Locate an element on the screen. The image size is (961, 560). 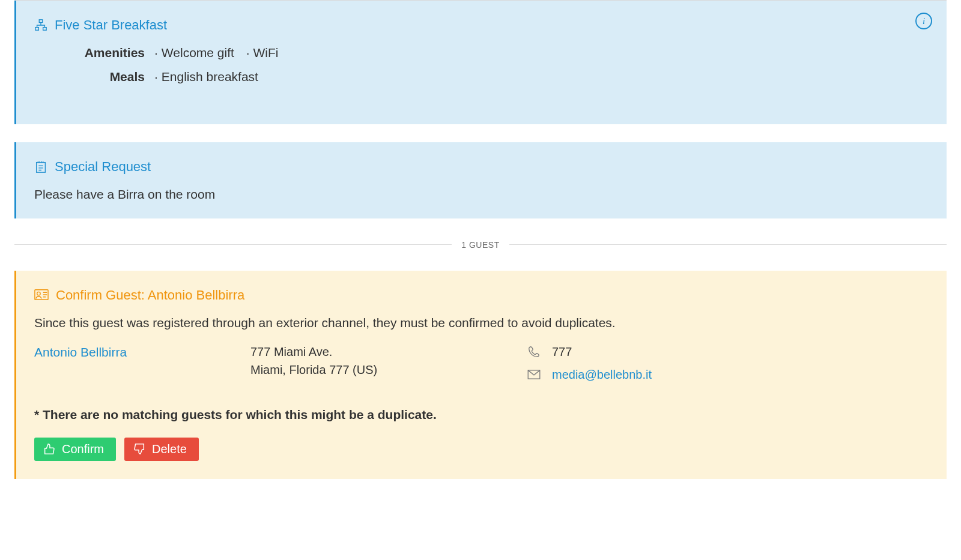
info-icon: i is located at coordinates (924, 21).